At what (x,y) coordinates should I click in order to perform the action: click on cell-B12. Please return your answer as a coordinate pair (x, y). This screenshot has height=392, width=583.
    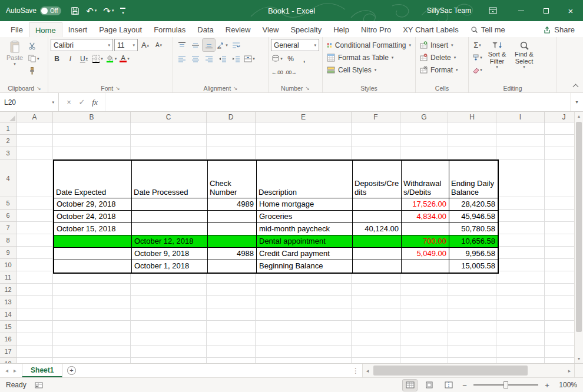
    Looking at the image, I should click on (92, 290).